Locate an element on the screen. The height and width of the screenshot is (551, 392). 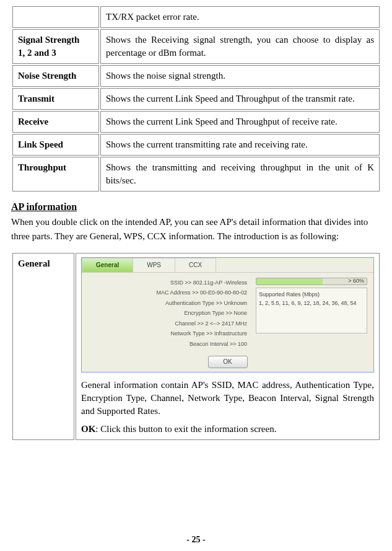
def-desc: Shows the current transmitting rate and … is located at coordinates (240, 145).